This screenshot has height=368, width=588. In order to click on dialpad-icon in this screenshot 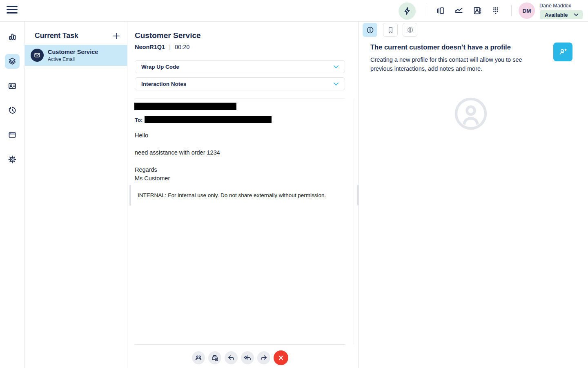, I will do `click(496, 11)`.